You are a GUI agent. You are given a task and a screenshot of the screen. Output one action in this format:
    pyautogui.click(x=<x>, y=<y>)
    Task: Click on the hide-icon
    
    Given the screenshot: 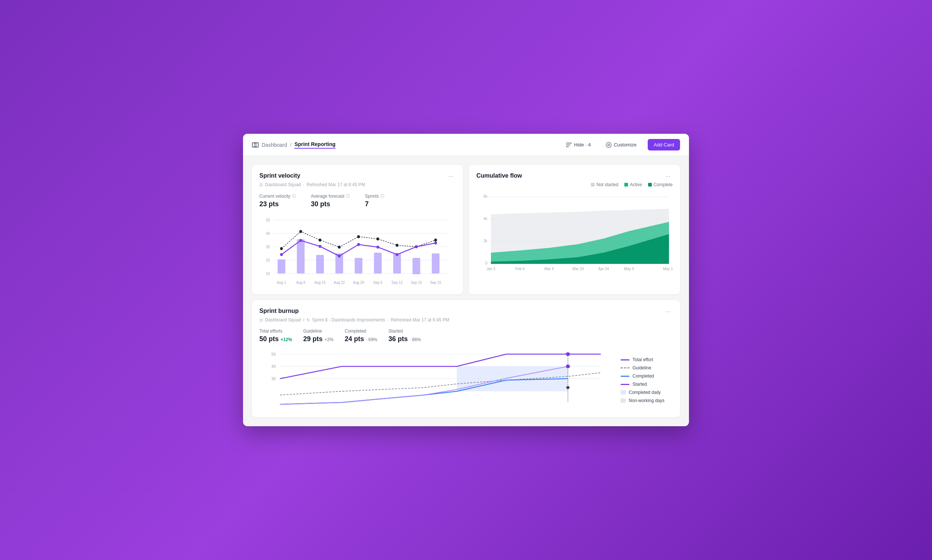 What is the action you would take?
    pyautogui.click(x=569, y=145)
    